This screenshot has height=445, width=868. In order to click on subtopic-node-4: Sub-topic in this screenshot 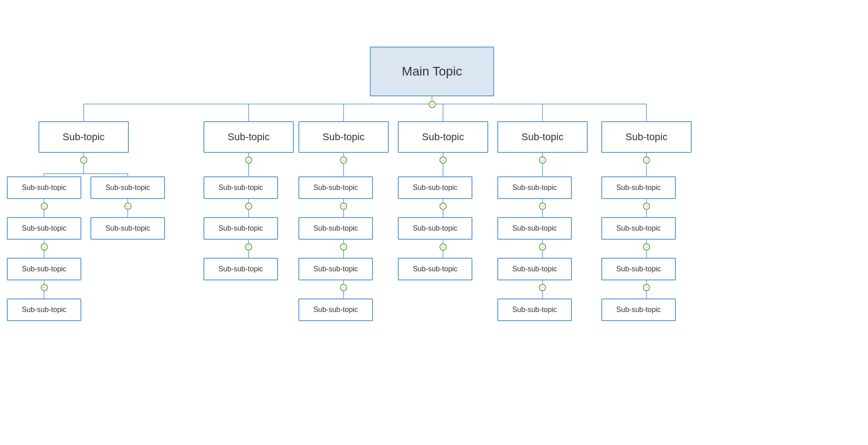, I will do `click(542, 137)`.